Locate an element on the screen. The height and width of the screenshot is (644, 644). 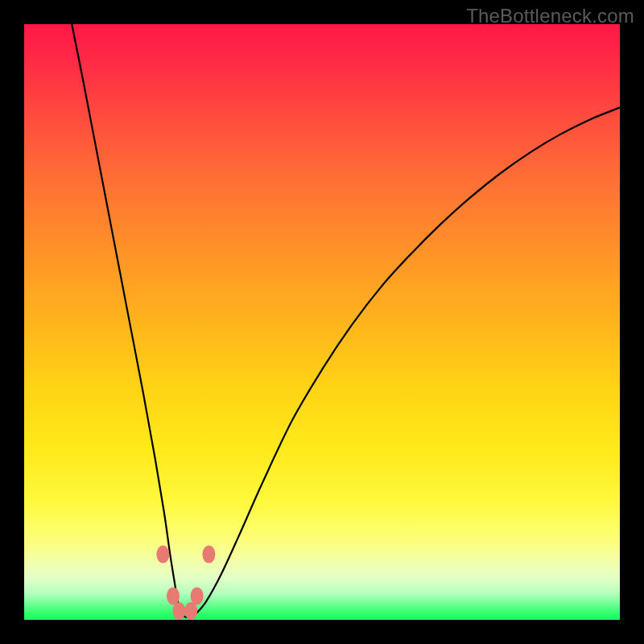
watermark-text: TheBottleneck.com is located at coordinates (551, 16).